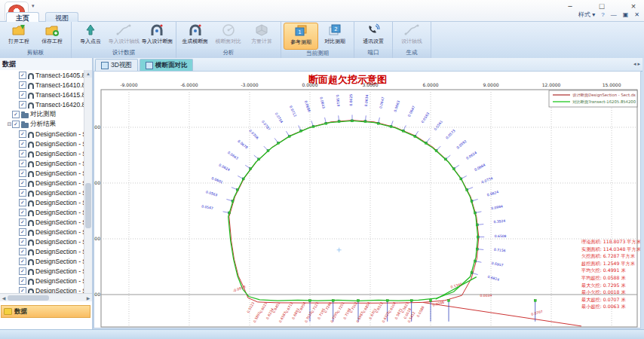 This screenshot has height=339, width=644. I want to click on tree-item-section-9: ✓DesignSection - Sect, so click(42, 163).